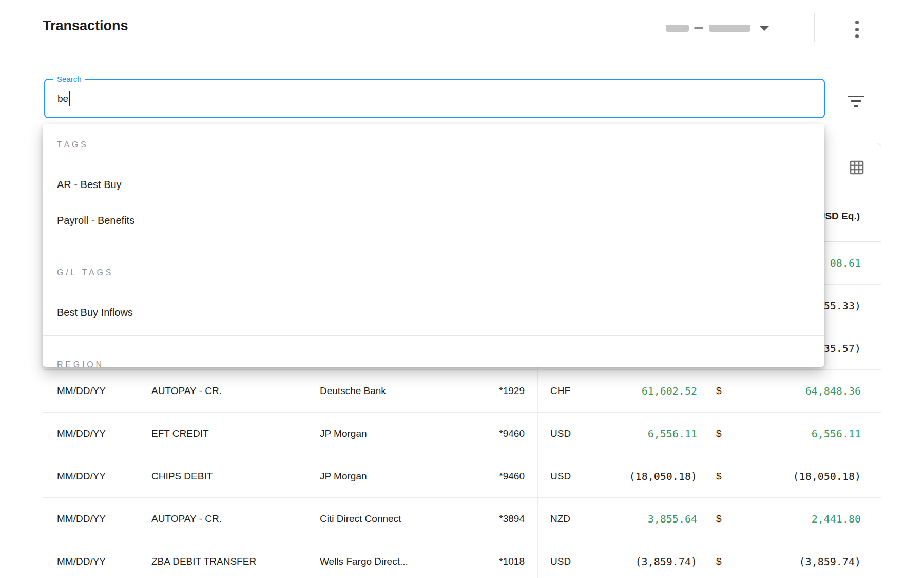 Image resolution: width=924 pixels, height=578 pixels. Describe the element at coordinates (623, 434) in the screenshot. I see `cell-amount-group: USD 6,556.11` at that location.